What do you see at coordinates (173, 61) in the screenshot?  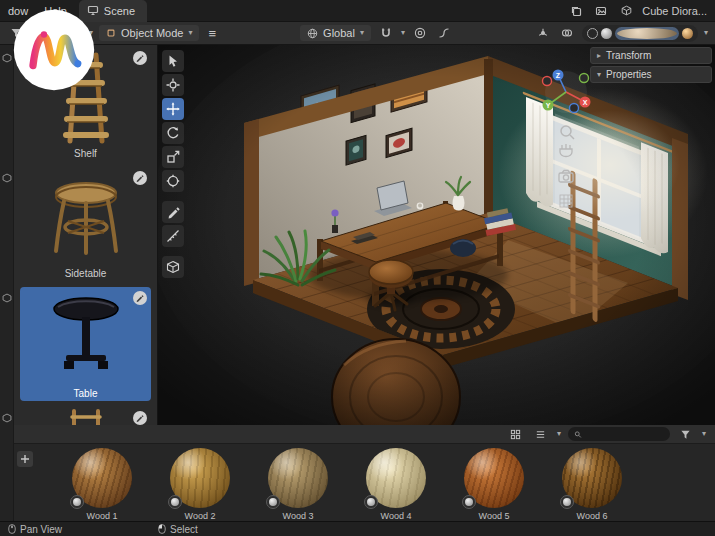 I see `select-box-tool` at bounding box center [173, 61].